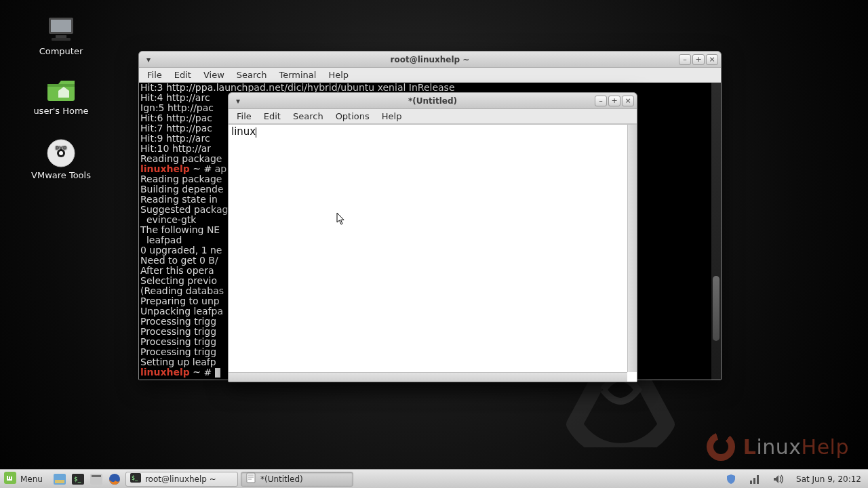 The width and height of the screenshot is (868, 488). Describe the element at coordinates (61, 35) in the screenshot. I see `desktop-icon-computer: Computer` at that location.